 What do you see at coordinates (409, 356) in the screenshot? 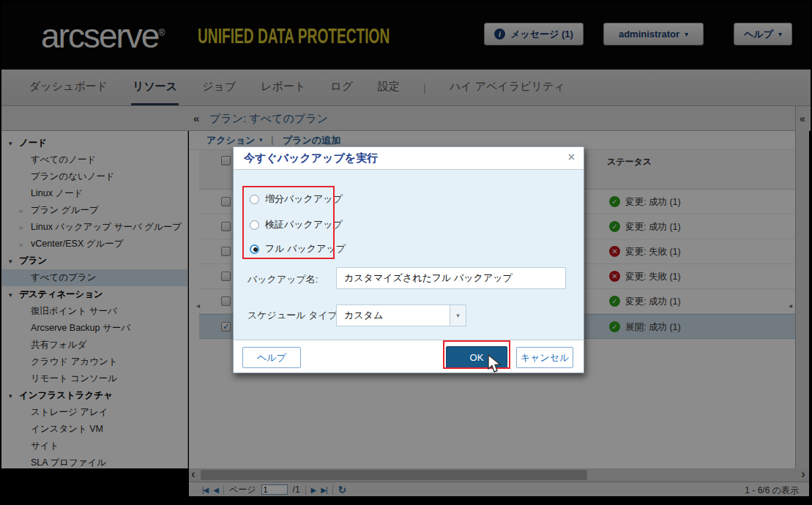
I see `dialog-footer: ヘルプ OK キャンセル` at bounding box center [409, 356].